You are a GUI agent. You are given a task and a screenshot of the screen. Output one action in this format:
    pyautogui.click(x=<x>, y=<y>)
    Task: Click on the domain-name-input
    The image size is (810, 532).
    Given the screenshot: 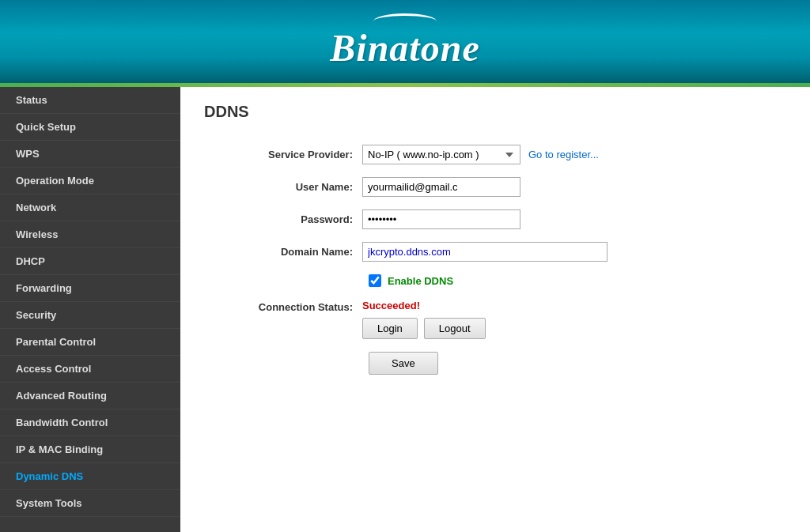 What is the action you would take?
    pyautogui.click(x=485, y=251)
    